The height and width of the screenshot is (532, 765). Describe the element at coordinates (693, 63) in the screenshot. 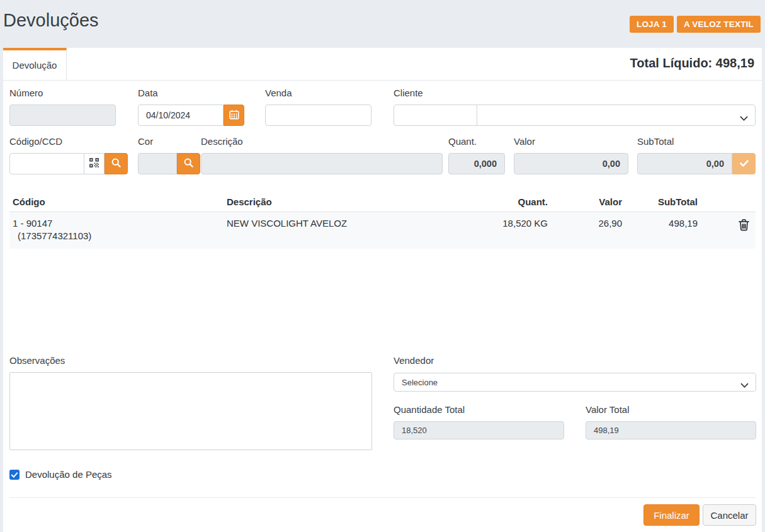

I see `total-liquido: Total Líquido: 498,19` at that location.